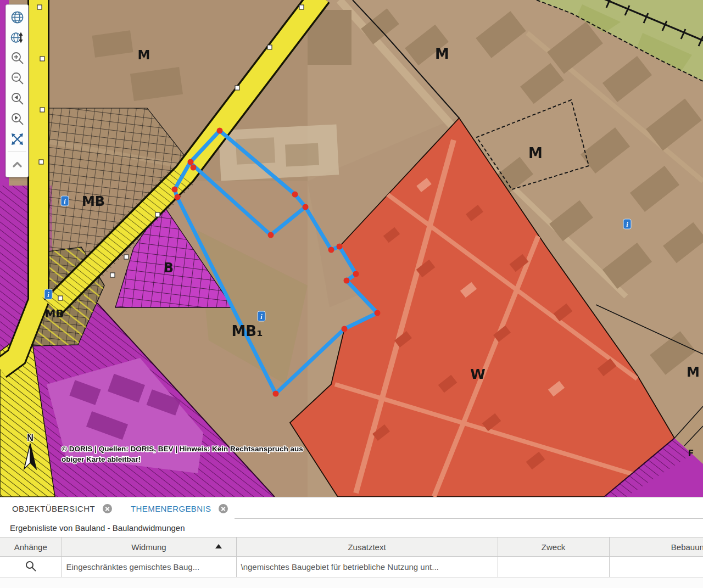 The height and width of the screenshot is (588, 703). What do you see at coordinates (352, 528) in the screenshot?
I see `result-list-title: Ergebnisliste von Bauland - Baulandwidmu…` at bounding box center [352, 528].